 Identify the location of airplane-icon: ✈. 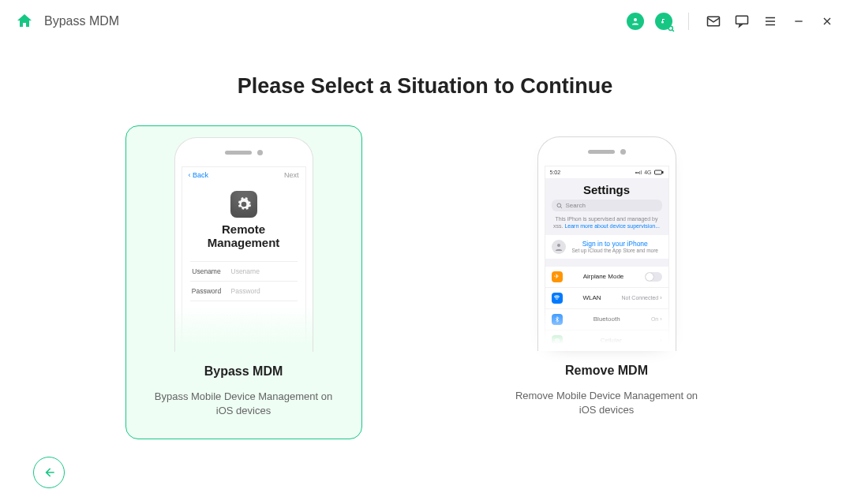
(557, 277).